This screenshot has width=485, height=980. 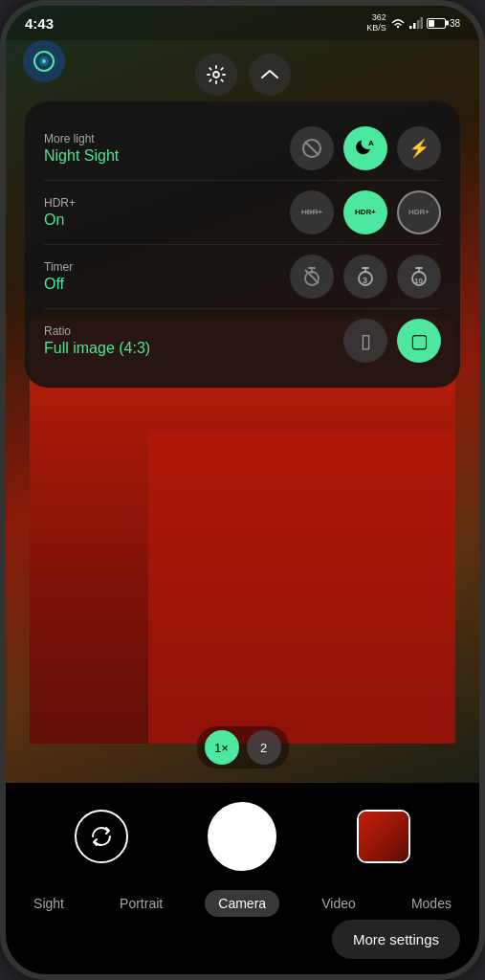 What do you see at coordinates (436, 23) in the screenshot?
I see `battery-icon` at bounding box center [436, 23].